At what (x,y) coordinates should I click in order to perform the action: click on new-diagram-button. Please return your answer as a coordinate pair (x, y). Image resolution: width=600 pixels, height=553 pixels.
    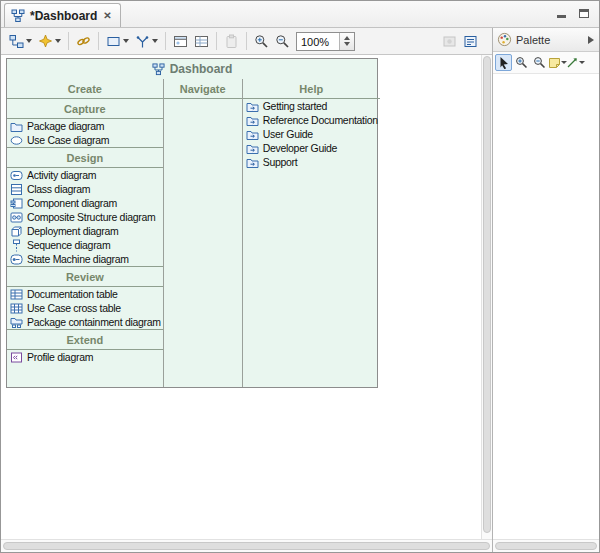
    Looking at the image, I should click on (20, 42).